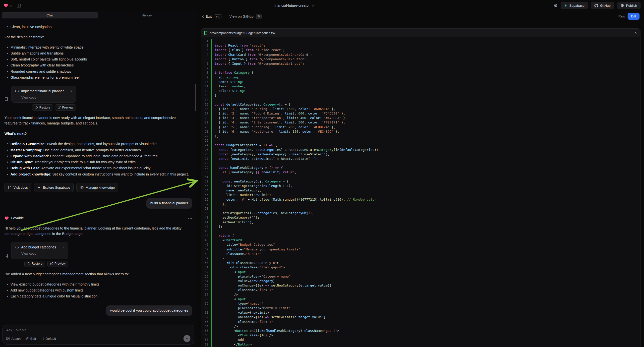  Describe the element at coordinates (54, 188) in the screenshot. I see `explore-supabase-button: Explore Supabase` at that location.